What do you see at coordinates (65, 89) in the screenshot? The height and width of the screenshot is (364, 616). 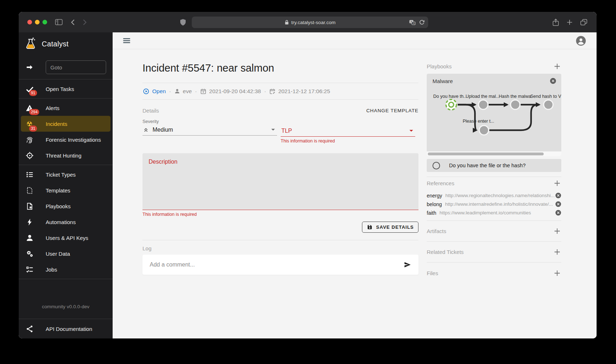 I see `sidebar-item-open-tasks: 91 Open Tasks` at bounding box center [65, 89].